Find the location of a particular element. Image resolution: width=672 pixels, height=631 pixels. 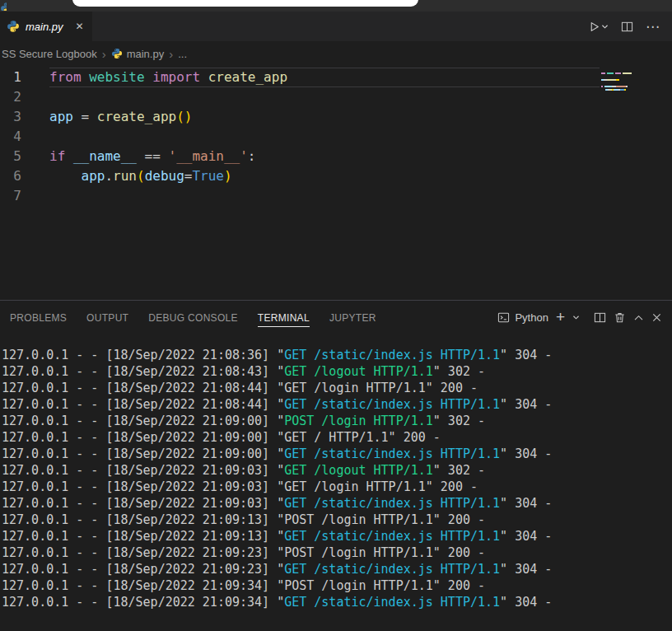

terminal-profile-label: Python is located at coordinates (531, 318).